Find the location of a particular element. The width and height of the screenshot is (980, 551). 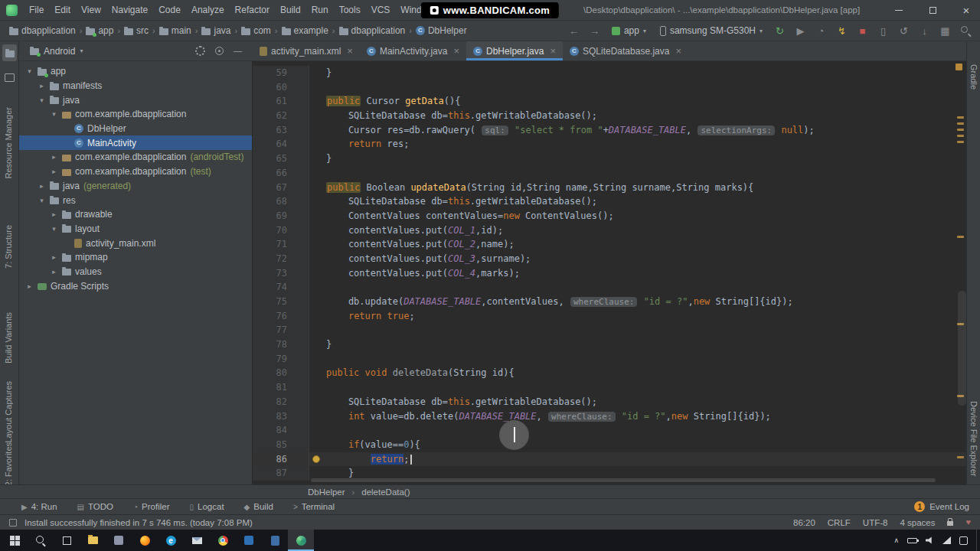

breadcrumb-dbhelper: DbHelper is located at coordinates (326, 492).